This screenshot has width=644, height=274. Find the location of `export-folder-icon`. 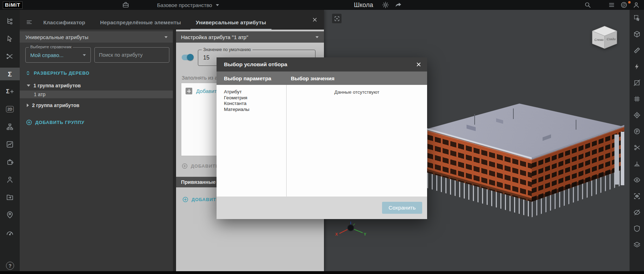

export-folder-icon is located at coordinates (10, 197).